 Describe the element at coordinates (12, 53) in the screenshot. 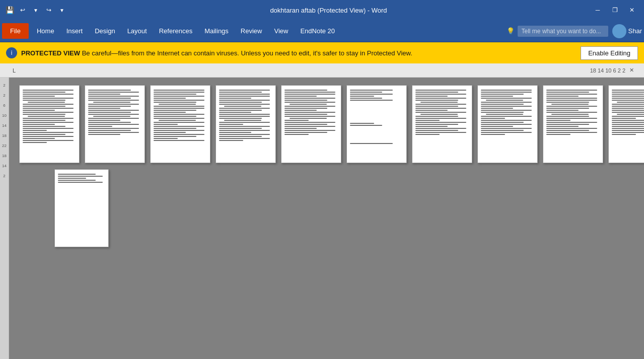

I see `protected-view-icon: i` at that location.